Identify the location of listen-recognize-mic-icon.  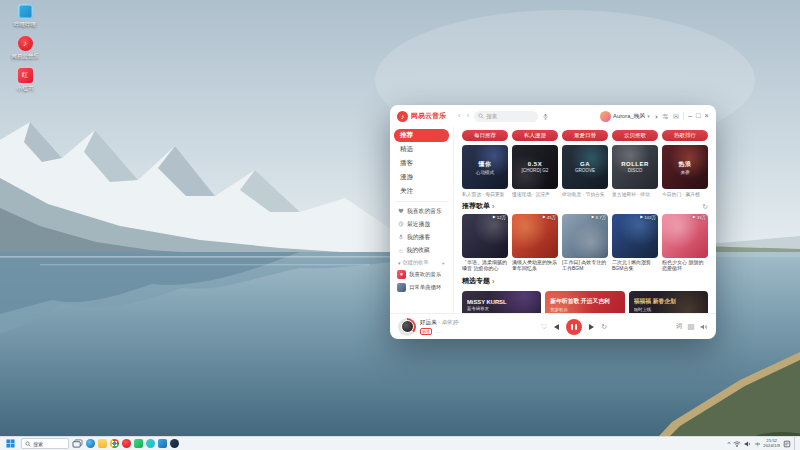
(546, 116).